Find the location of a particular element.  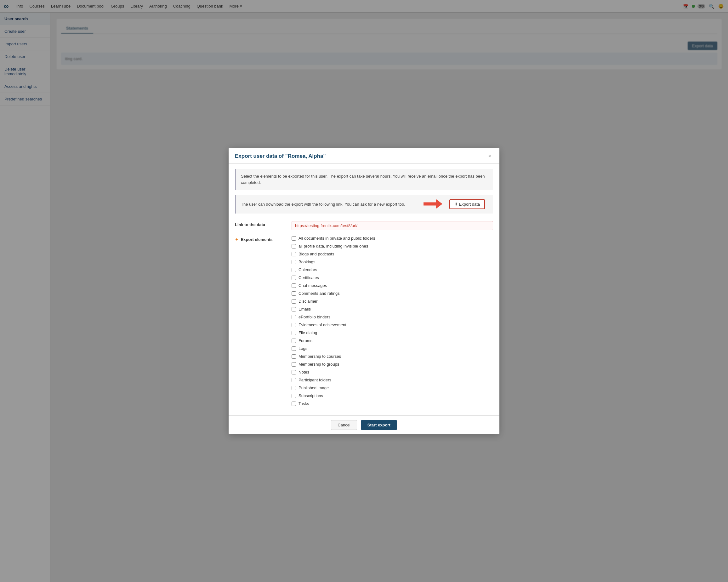

checkbox-item: File dialog is located at coordinates (334, 333).